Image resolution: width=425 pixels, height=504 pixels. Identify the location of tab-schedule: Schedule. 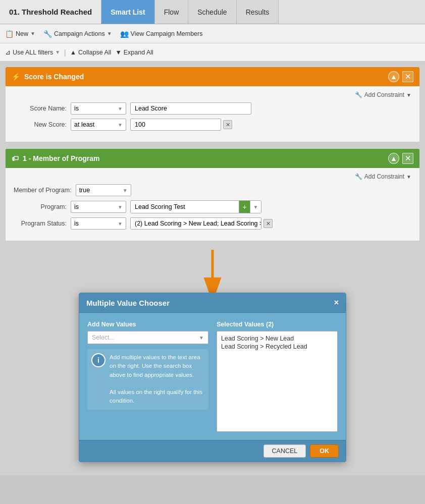
(212, 12).